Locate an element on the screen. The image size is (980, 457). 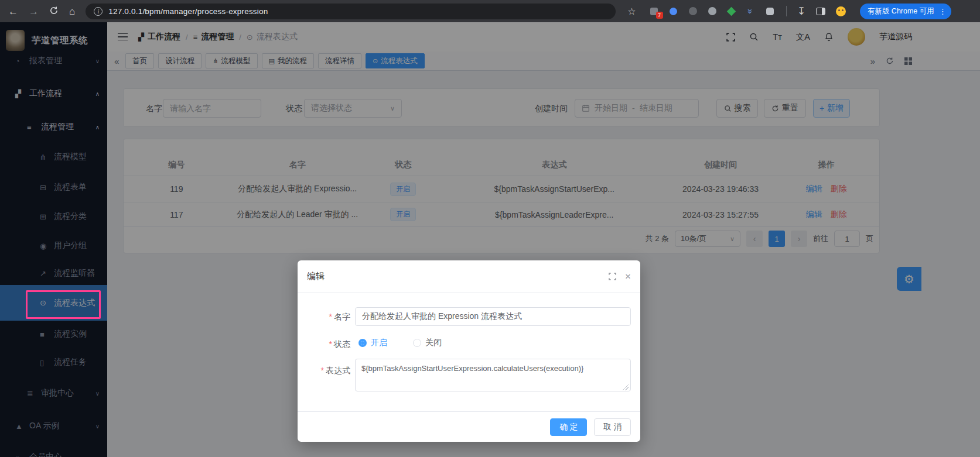
dialog-status-radio-group: 开启 关闭 is located at coordinates (400, 343).